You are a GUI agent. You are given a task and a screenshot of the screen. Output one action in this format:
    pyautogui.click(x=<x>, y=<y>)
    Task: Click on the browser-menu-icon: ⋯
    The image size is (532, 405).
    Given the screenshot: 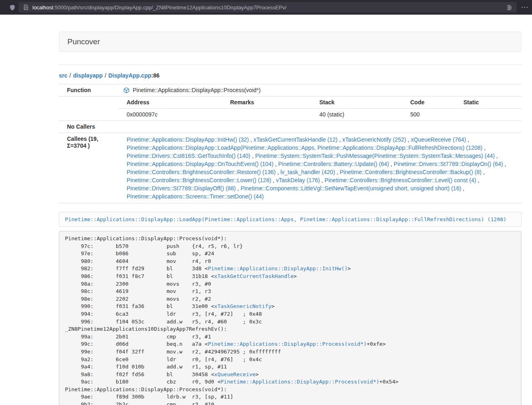 What is the action you would take?
    pyautogui.click(x=525, y=7)
    